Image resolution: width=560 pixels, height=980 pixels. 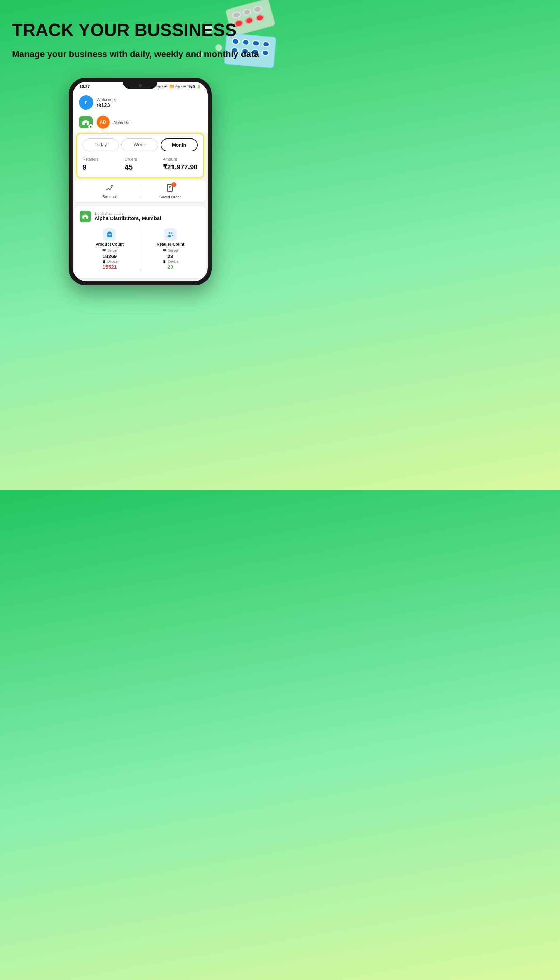 I want to click on bounce-arrow-icon, so click(x=110, y=188).